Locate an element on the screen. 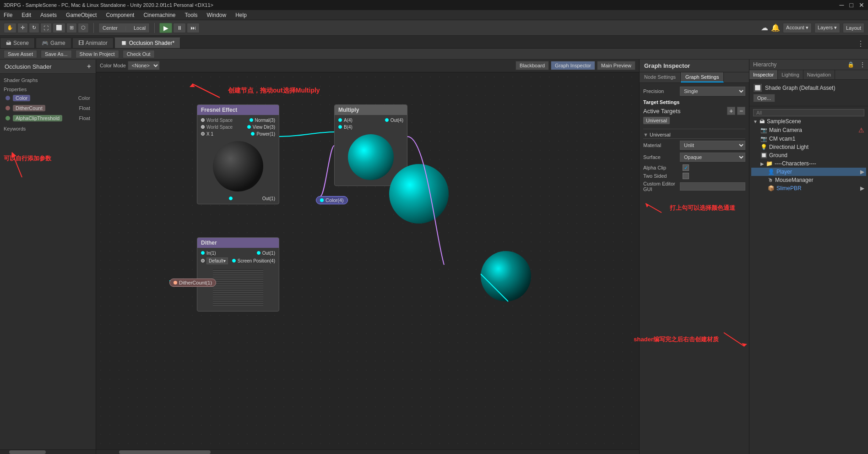 This screenshot has width=868, height=454. custom-tool-btn: ⬡ is located at coordinates (83, 28).